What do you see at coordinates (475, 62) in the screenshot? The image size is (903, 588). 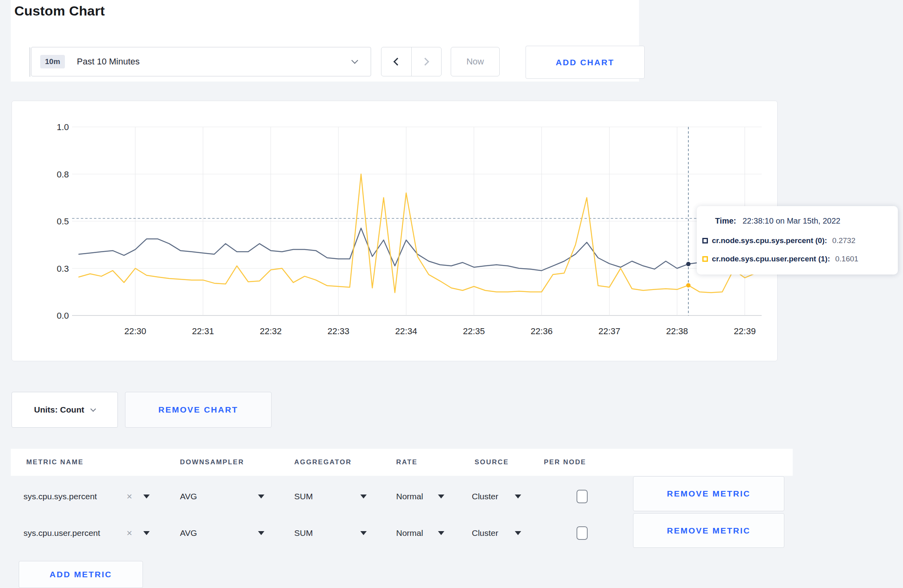 I see `now-button: Now` at bounding box center [475, 62].